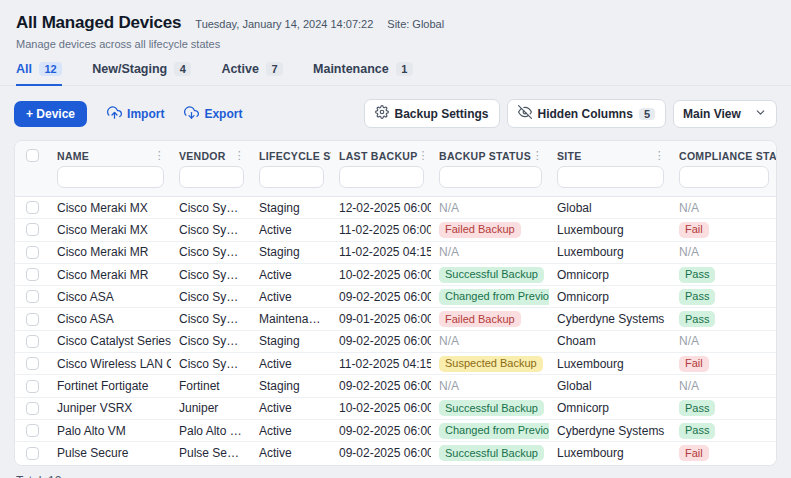 The width and height of the screenshot is (791, 478). Describe the element at coordinates (363, 74) in the screenshot. I see `tab-maintenance: Maintenance 1` at that location.